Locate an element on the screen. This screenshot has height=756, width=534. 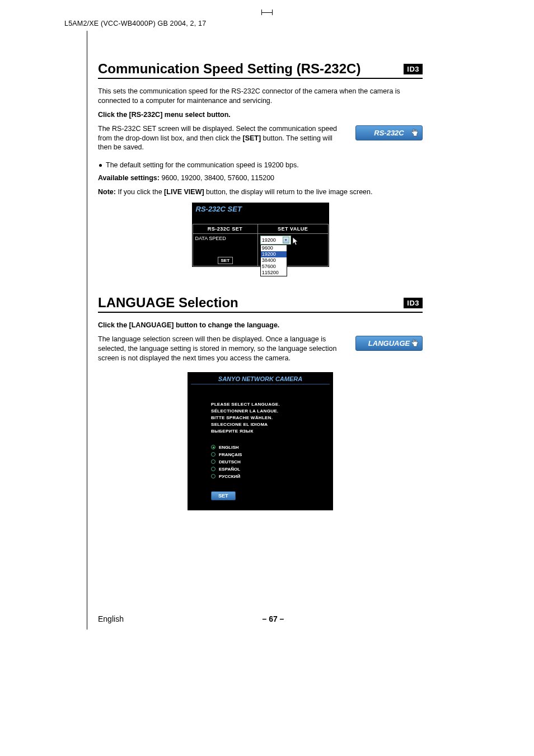
lang-screen-title: SANYO NETWORK CAMERA is located at coordinates (260, 378).